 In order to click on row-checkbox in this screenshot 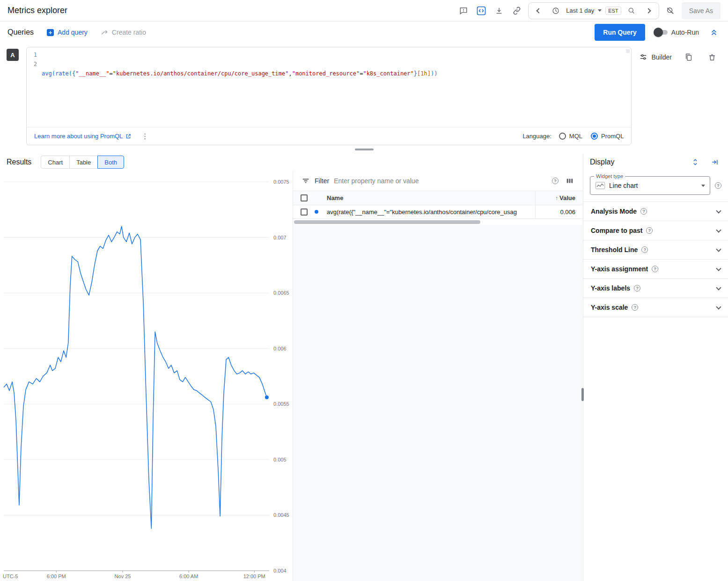, I will do `click(304, 212)`.